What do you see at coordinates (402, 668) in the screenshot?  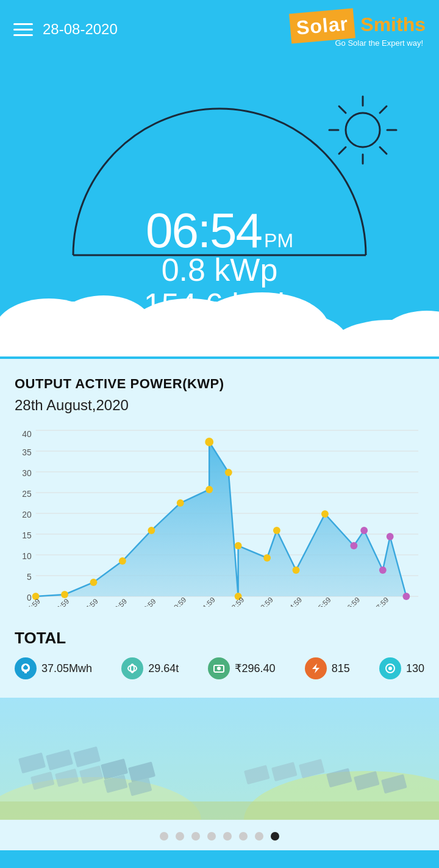 I see `stat-circle: 130` at bounding box center [402, 668].